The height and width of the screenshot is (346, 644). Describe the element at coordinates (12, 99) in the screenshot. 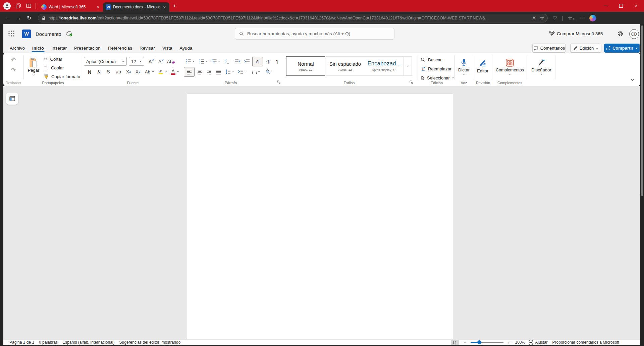

I see `navigation-pane-button` at that location.